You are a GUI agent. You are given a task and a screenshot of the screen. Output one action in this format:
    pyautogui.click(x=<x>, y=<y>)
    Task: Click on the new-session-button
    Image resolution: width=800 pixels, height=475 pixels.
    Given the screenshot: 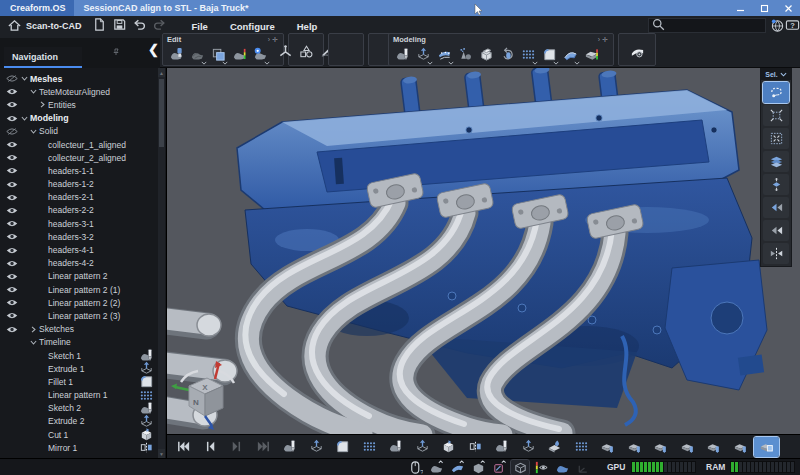 What is the action you would take?
    pyautogui.click(x=100, y=26)
    